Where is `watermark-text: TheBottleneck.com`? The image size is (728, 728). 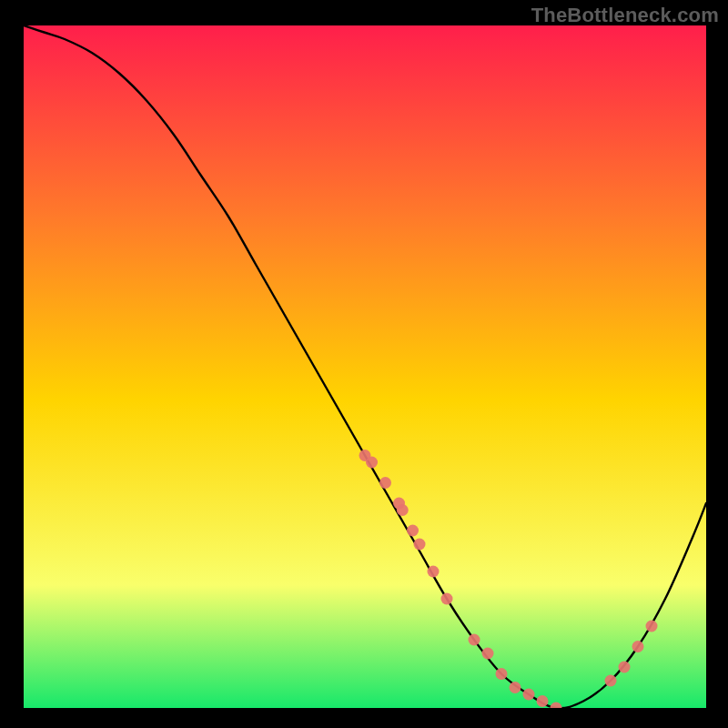 watermark-text: TheBottleneck.com is located at coordinates (625, 15).